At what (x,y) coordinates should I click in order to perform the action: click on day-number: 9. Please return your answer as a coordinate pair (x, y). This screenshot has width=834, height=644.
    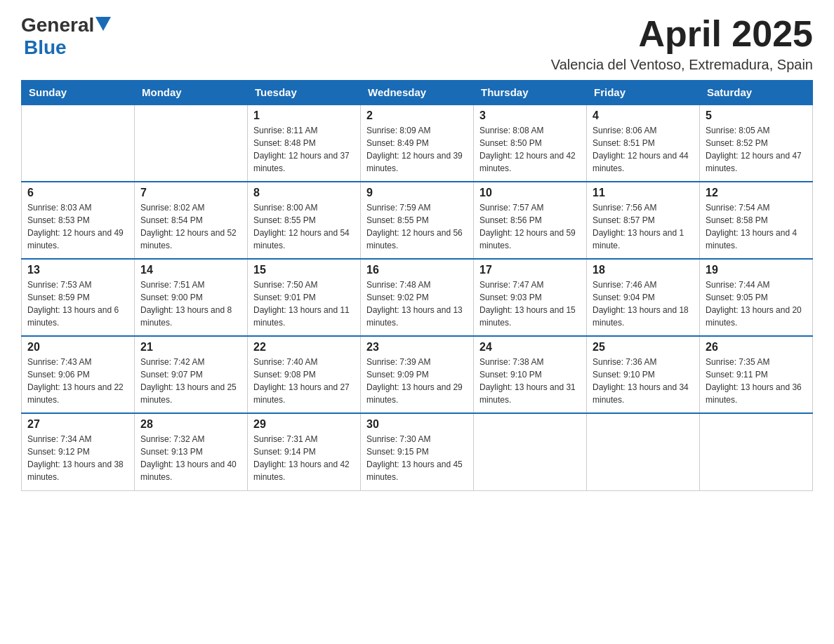
    Looking at the image, I should click on (417, 193).